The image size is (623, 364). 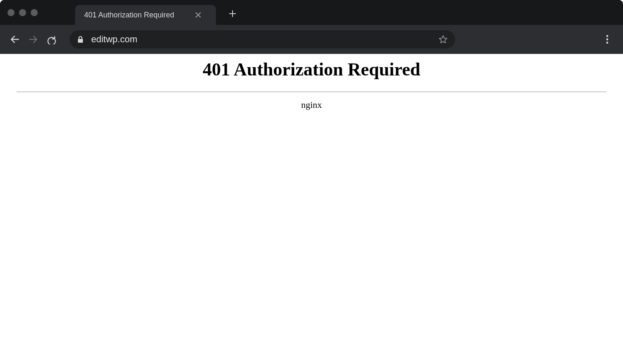 I want to click on reload-icon, so click(x=51, y=39).